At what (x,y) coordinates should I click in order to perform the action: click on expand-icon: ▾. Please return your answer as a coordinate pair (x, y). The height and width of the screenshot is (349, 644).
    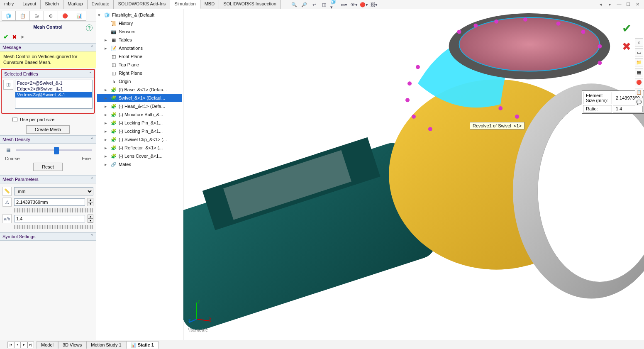
    Looking at the image, I should click on (100, 15).